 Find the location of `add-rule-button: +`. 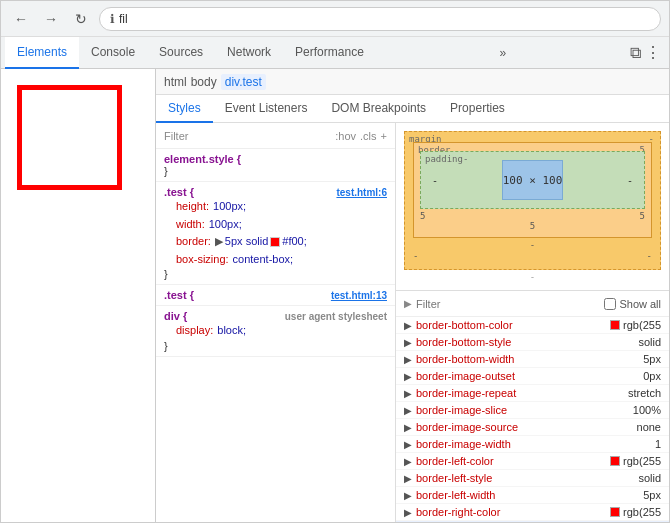

add-rule-button: + is located at coordinates (384, 136).